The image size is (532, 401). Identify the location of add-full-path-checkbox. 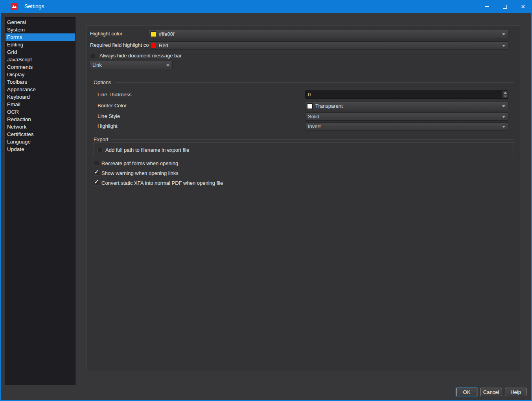
(100, 149).